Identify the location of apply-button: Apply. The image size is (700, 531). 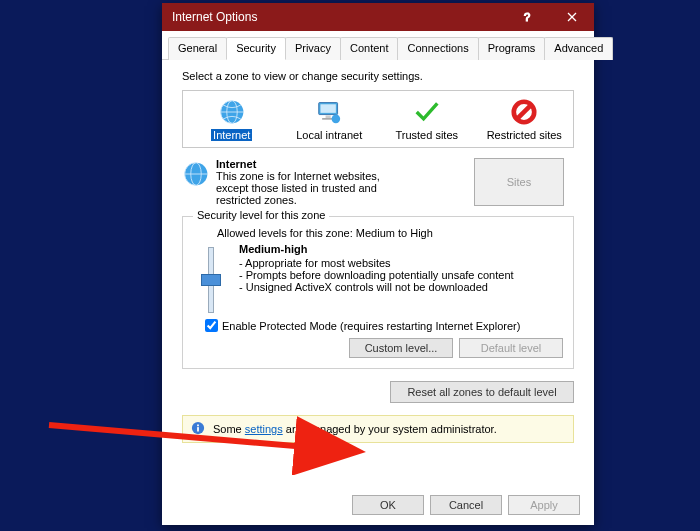
(544, 505).